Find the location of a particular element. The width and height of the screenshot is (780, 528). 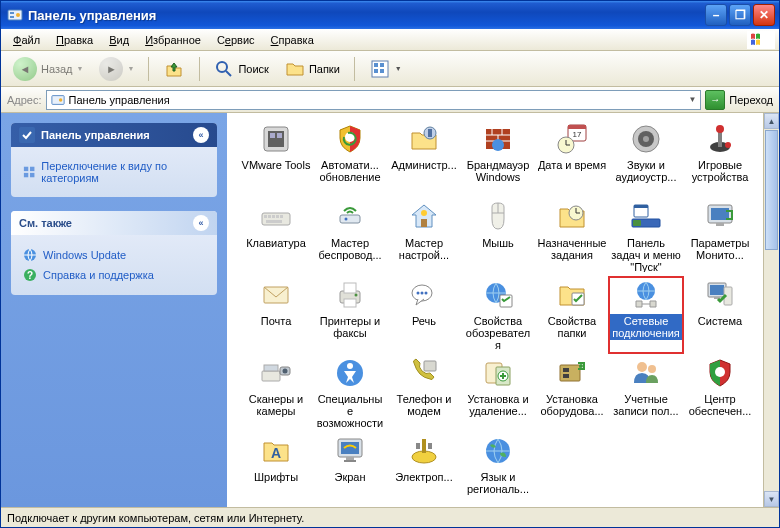

cp-item-mail: Почта is located at coordinates (276, 315).